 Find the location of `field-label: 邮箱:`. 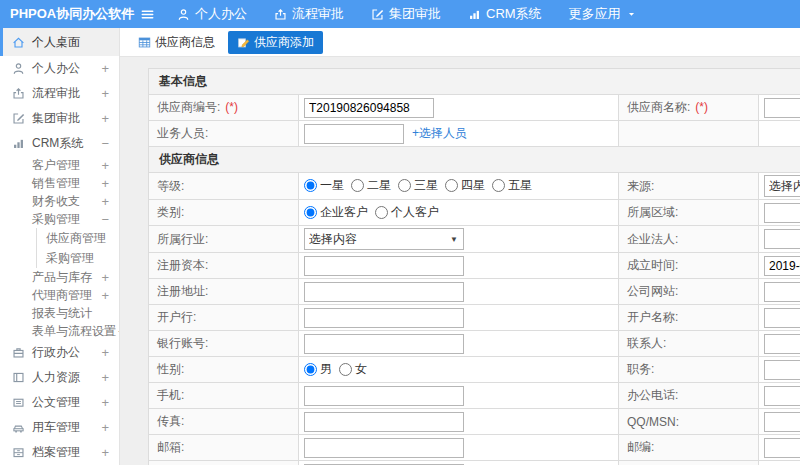

field-label: 邮箱: is located at coordinates (170, 447).